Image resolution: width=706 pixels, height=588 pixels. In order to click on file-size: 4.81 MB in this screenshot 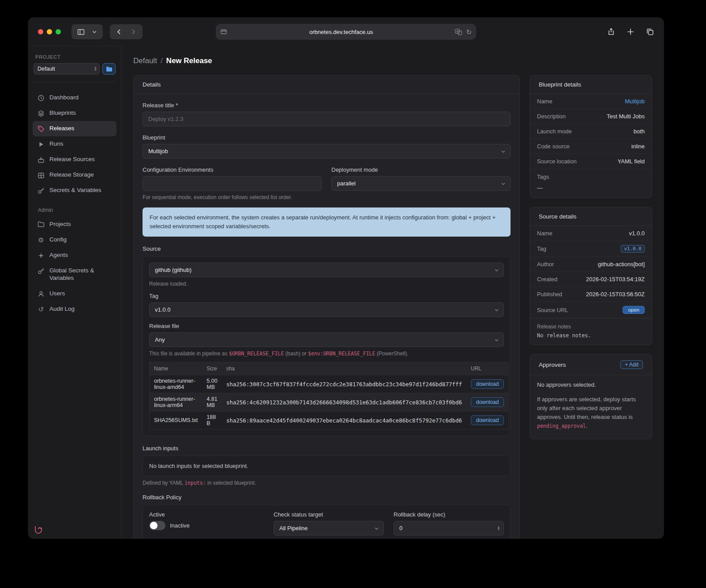, I will do `click(212, 403)`.